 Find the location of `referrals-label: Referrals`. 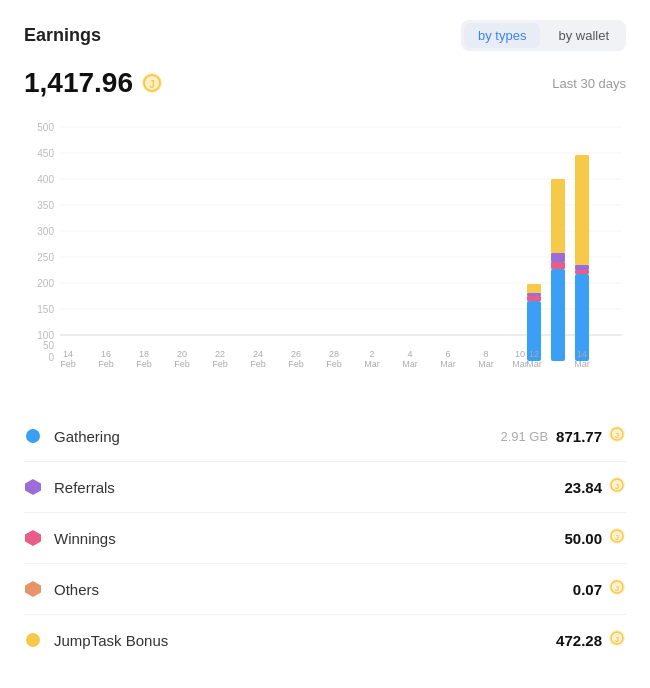

referrals-label: Referrals is located at coordinates (309, 488).